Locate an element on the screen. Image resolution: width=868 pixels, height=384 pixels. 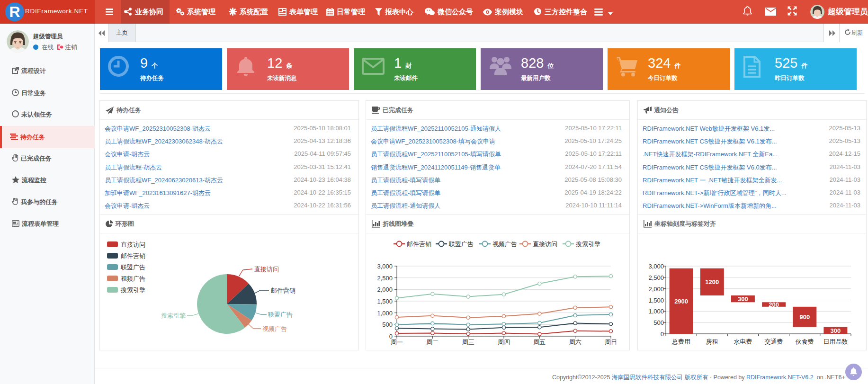
svg-text: 2900 is located at coordinates (681, 301).